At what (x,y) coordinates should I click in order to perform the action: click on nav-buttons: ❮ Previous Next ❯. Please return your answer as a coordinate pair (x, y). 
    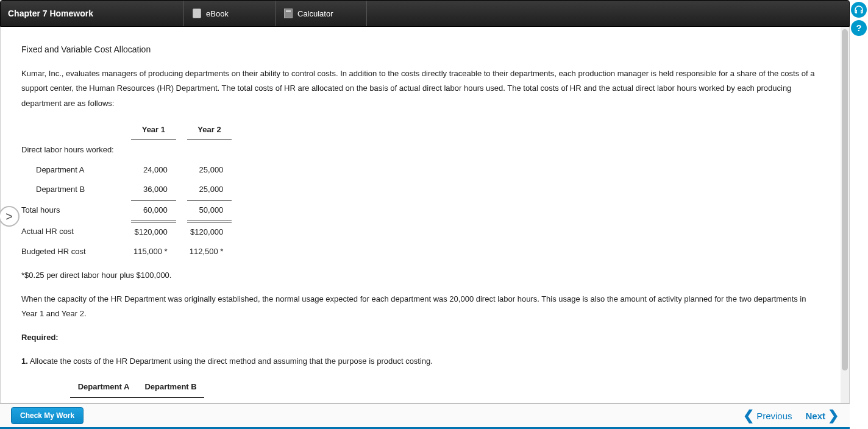
    Looking at the image, I should click on (791, 416).